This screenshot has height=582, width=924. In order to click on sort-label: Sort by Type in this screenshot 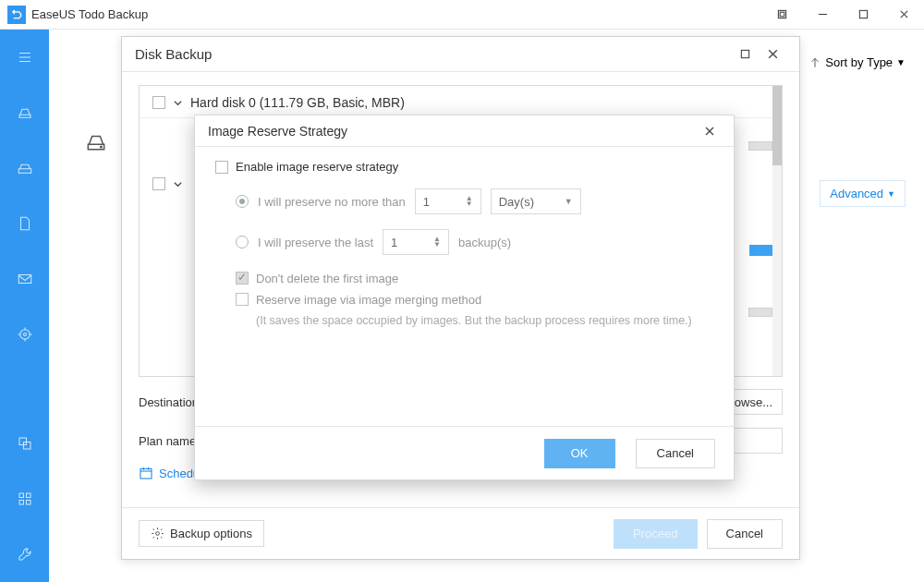, I will do `click(859, 63)`.